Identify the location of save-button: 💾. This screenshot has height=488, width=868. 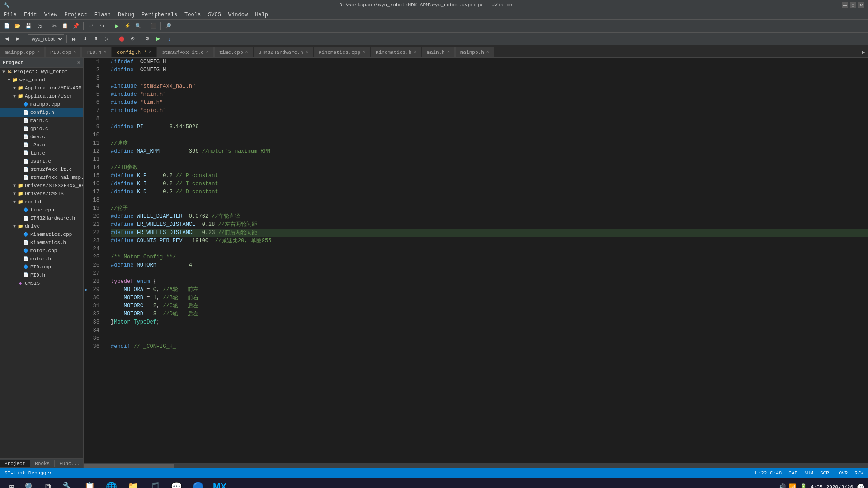
(28, 26).